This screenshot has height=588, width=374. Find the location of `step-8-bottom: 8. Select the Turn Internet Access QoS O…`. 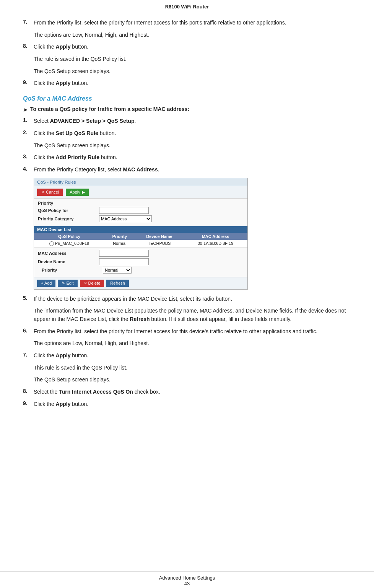

step-8-bottom: 8. Select the Turn Internet Access QoS O… is located at coordinates (187, 392).